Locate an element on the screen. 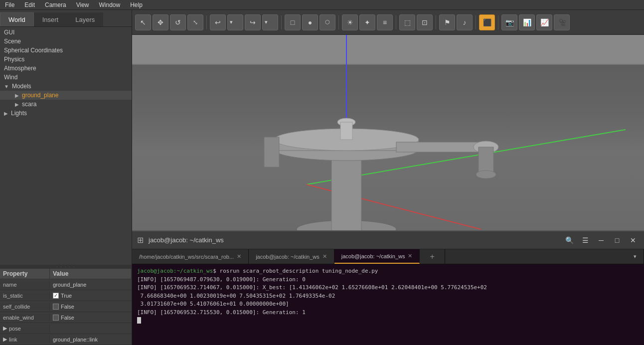 Image resolution: width=644 pixels, height=345 pixels. isstatic-checkbox: ✓ is located at coordinates (56, 296).